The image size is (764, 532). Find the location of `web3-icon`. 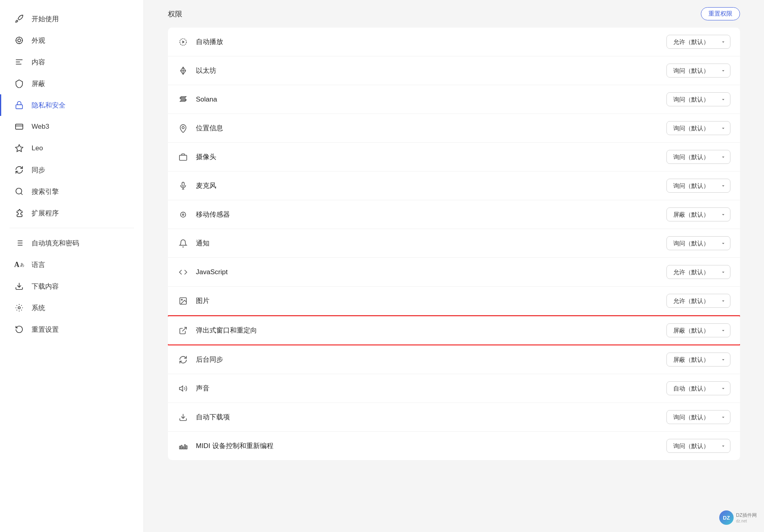

web3-icon is located at coordinates (19, 127).